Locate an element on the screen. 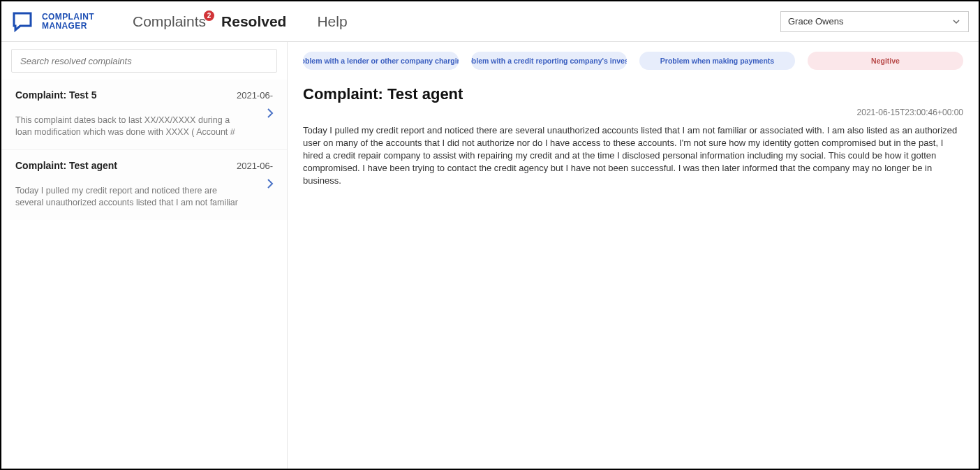 This screenshot has width=980, height=470. complaint-timestamp: 2021-06-15T23:00:46+00:00 is located at coordinates (633, 112).